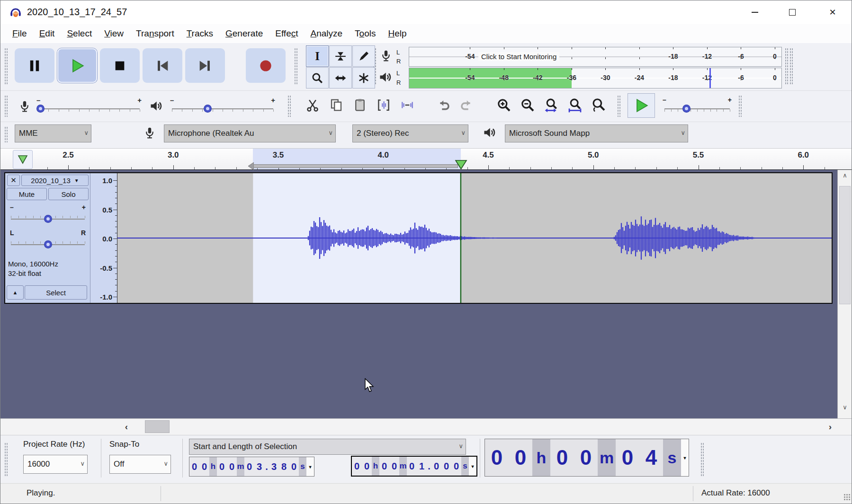 This screenshot has height=504, width=852. Describe the element at coordinates (467, 105) in the screenshot. I see `redo-button` at that location.